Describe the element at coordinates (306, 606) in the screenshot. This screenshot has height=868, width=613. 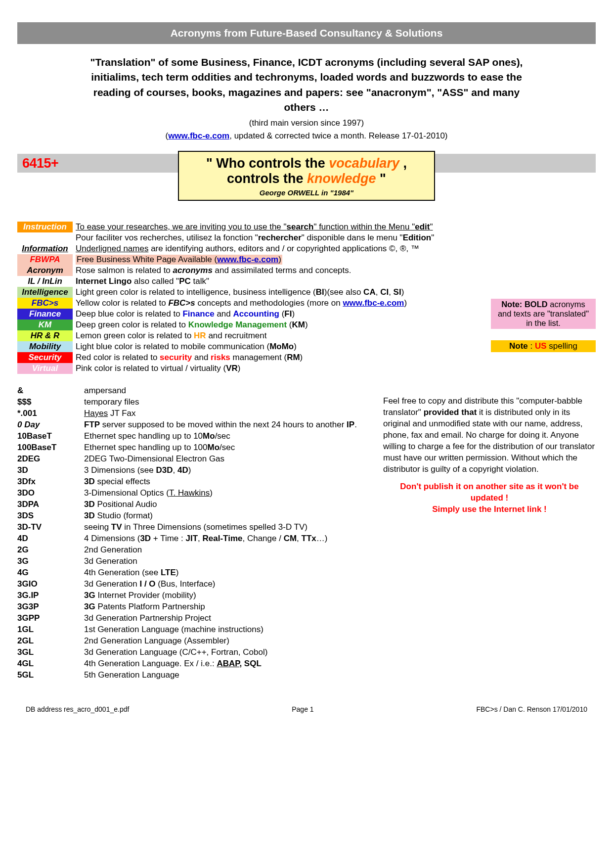
I see `acronym-row: 3G3P3G Patents Platform Partnership` at that location.